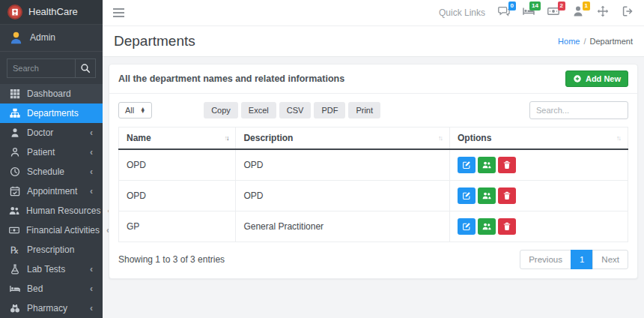 The width and height of the screenshot is (644, 318). Describe the element at coordinates (545, 260) in the screenshot. I see `pagination-previous: Previous` at that location.